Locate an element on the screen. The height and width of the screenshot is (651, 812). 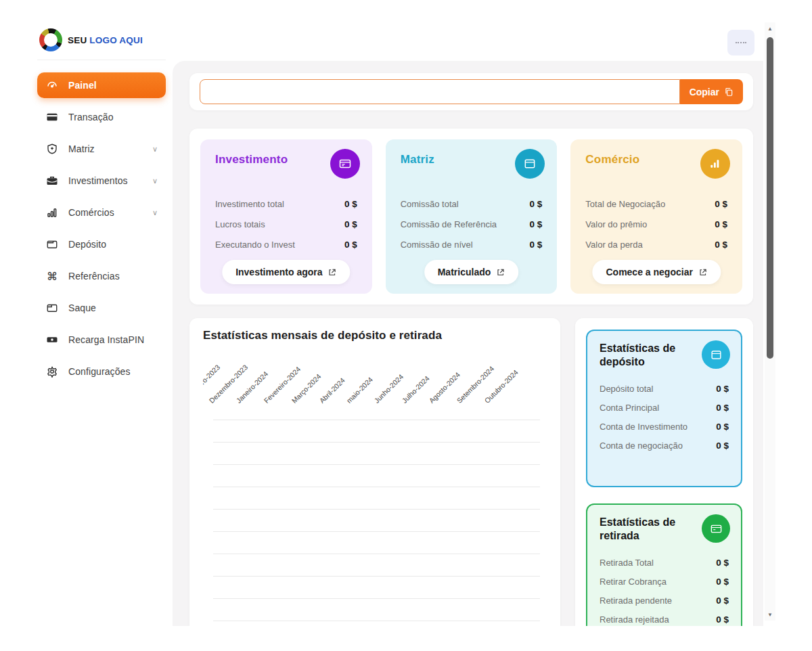
shield-plus-icon is located at coordinates (52, 149).